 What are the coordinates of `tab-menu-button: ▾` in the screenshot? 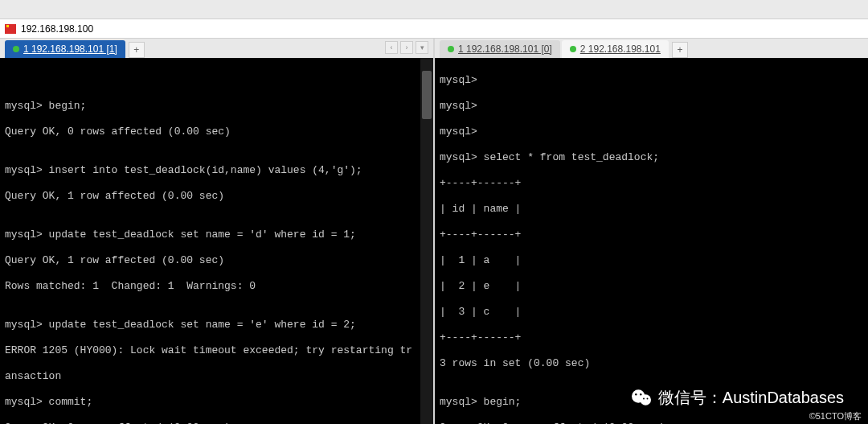 It's located at (422, 47).